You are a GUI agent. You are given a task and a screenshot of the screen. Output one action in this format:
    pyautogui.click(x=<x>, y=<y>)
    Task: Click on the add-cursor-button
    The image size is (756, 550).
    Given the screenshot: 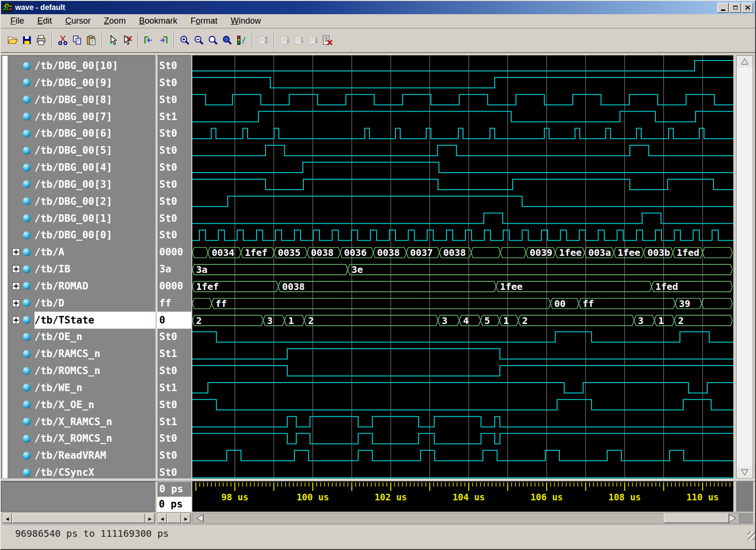 What is the action you would take?
    pyautogui.click(x=113, y=40)
    